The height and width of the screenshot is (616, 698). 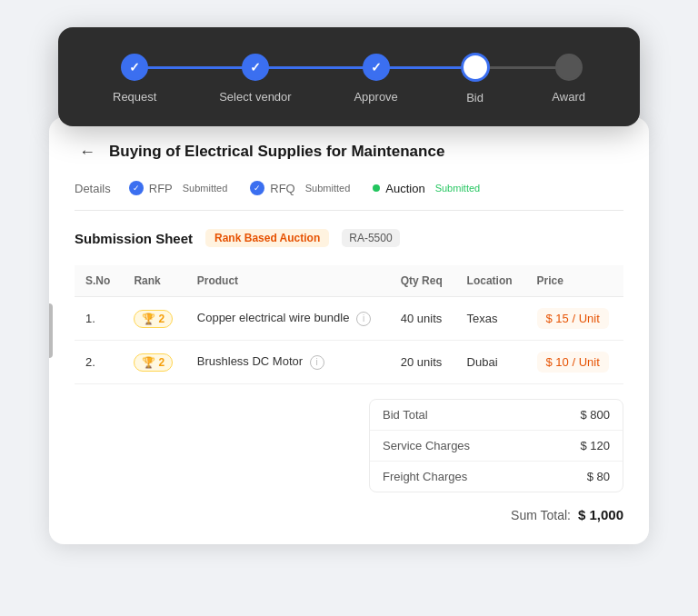 I want to click on submission-header: Submission Sheet Rank Based Auction RA-5…, so click(x=349, y=238).